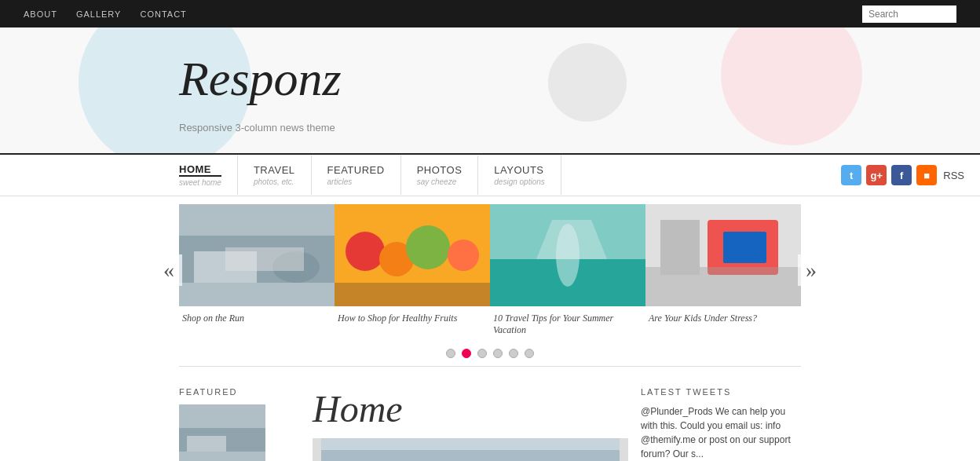 Image resolution: width=980 pixels, height=461 pixels. Describe the element at coordinates (169, 270) in the screenshot. I see `slider-arrow-left: «` at that location.